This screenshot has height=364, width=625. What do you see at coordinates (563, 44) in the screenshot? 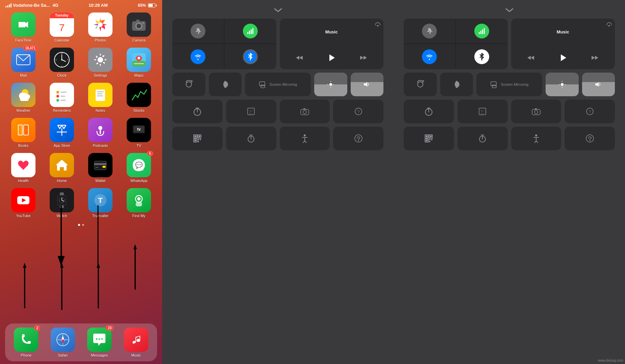
I see `music-tile-right: Music` at bounding box center [563, 44].